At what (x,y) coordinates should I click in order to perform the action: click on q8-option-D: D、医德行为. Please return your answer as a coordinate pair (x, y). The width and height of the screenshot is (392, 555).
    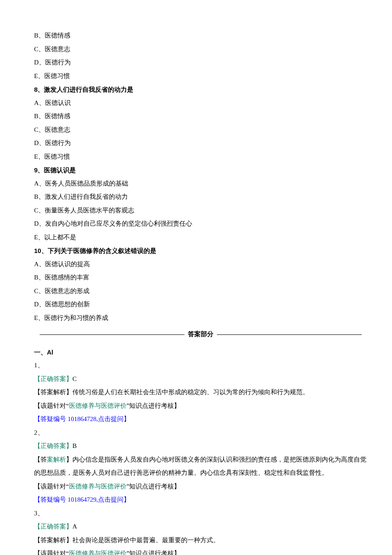
    Looking at the image, I should click on (201, 143).